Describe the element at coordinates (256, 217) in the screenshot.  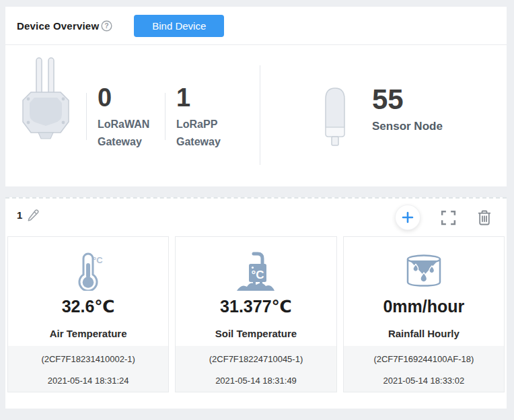
I see `group-toolbar: 1` at that location.